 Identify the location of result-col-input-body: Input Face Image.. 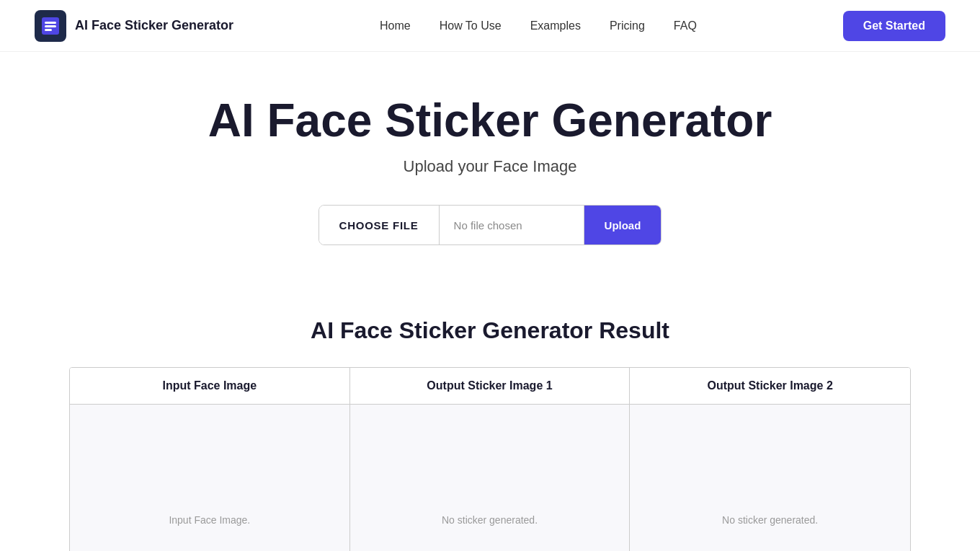
(210, 477).